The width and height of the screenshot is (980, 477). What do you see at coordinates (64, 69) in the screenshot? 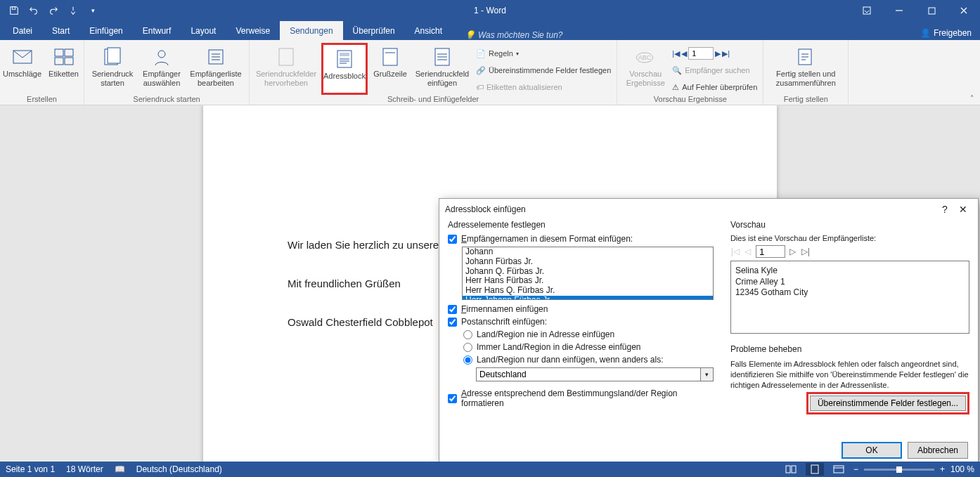
I see `etiketten-button: Etiketten` at bounding box center [64, 69].